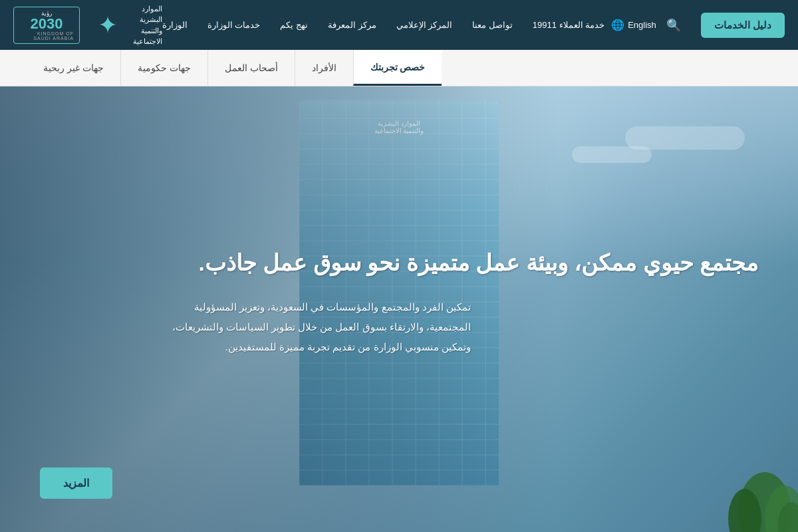 This screenshot has width=798, height=532. What do you see at coordinates (399, 263) in the screenshot?
I see `hero-title: مجتمع حيوي ممكن، وبيئة عمل متميزة نحو سو…` at bounding box center [399, 263].